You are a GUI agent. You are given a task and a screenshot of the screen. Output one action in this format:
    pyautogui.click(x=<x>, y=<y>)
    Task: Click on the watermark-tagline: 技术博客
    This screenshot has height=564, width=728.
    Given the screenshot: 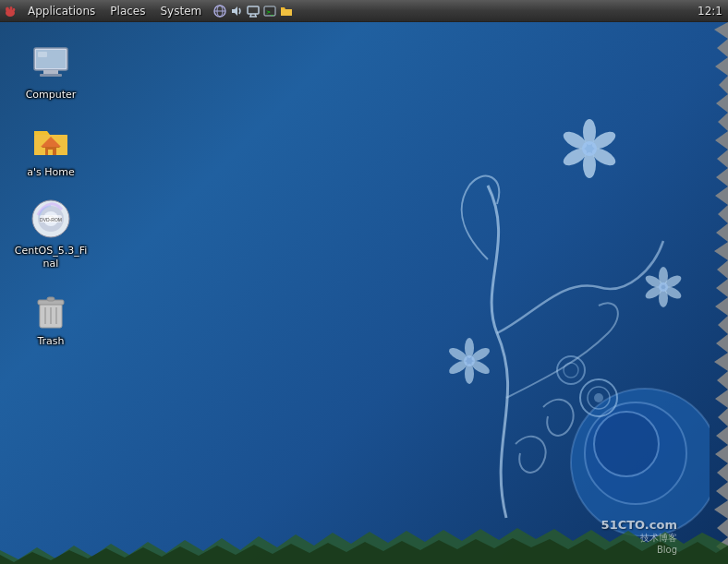 What is the action you would take?
    pyautogui.click(x=659, y=538)
    